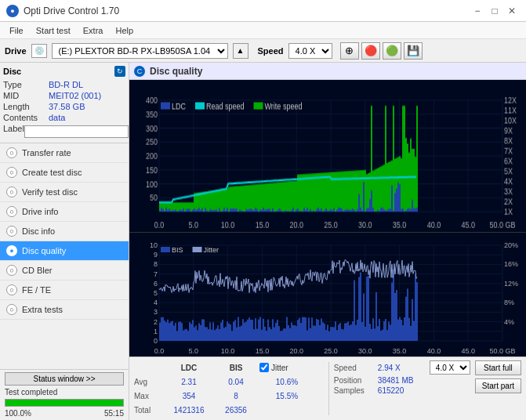  What do you see at coordinates (477, 11) in the screenshot?
I see `minimize-button: −` at bounding box center [477, 11].